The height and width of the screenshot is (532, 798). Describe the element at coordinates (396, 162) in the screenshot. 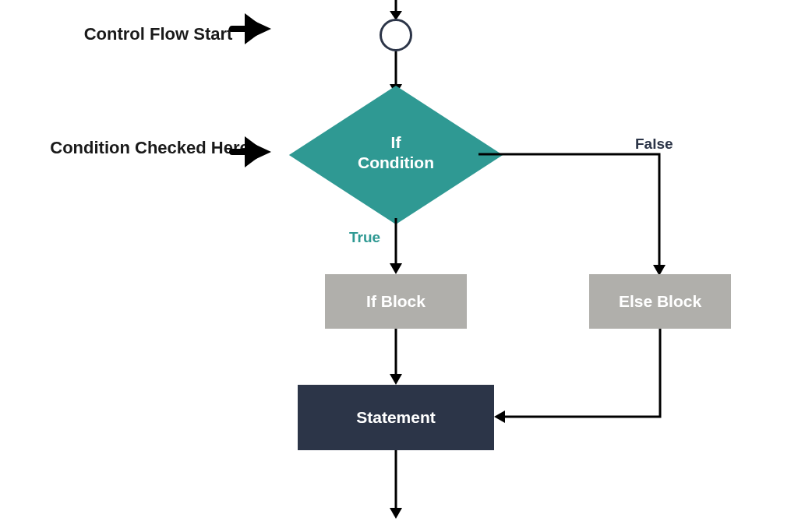

I see `decision-line2: Condition` at that location.